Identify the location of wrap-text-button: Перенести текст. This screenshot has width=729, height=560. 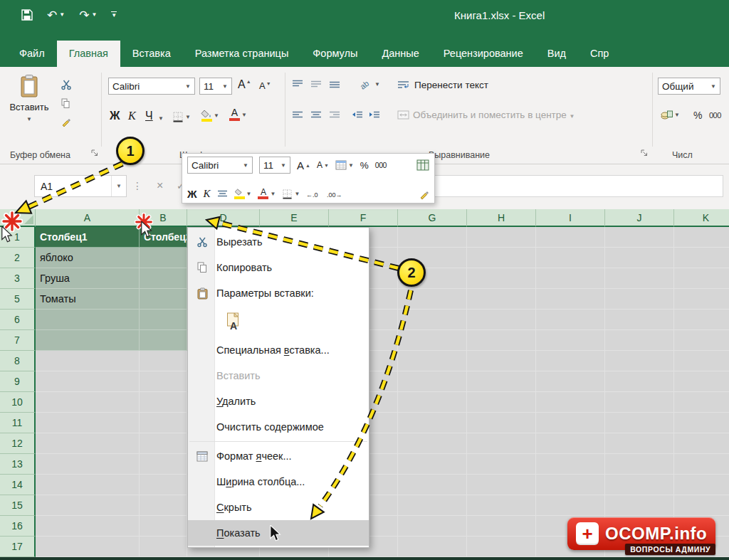
(451, 85).